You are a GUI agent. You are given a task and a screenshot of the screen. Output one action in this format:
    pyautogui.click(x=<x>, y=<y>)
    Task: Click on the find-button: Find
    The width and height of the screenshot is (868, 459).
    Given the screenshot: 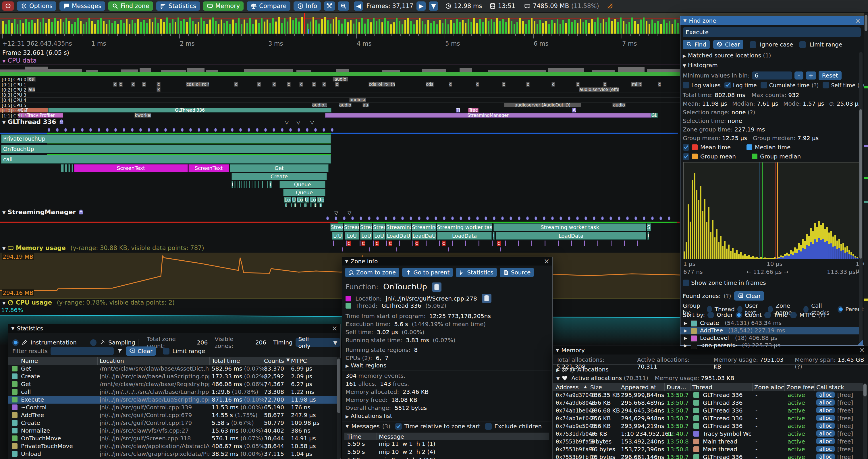 What is the action you would take?
    pyautogui.click(x=696, y=44)
    